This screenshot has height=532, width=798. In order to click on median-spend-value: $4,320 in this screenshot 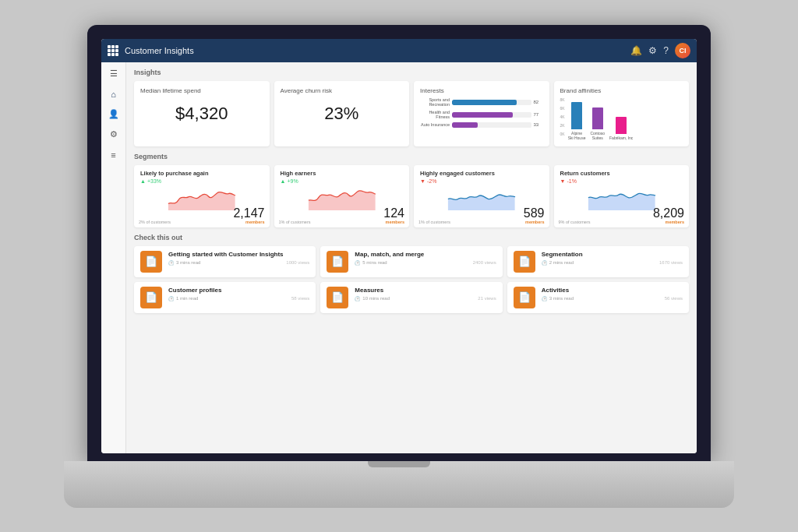, I will do `click(202, 114)`.